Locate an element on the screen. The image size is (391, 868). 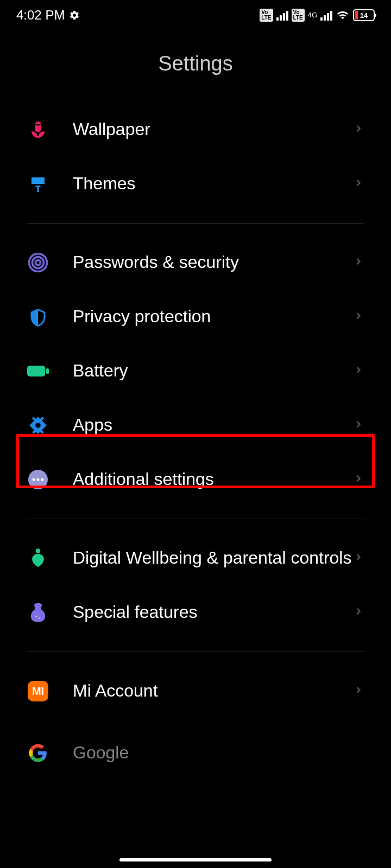
wellbeing-icon is located at coordinates (38, 558).